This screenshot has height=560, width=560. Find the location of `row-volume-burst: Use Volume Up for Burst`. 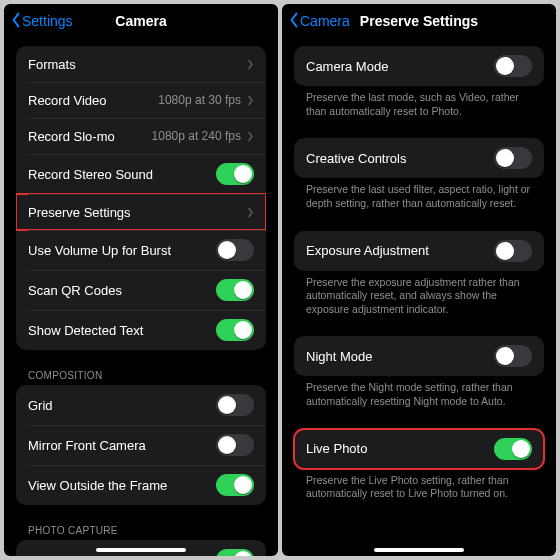

row-volume-burst: Use Volume Up for Burst is located at coordinates (141, 250).